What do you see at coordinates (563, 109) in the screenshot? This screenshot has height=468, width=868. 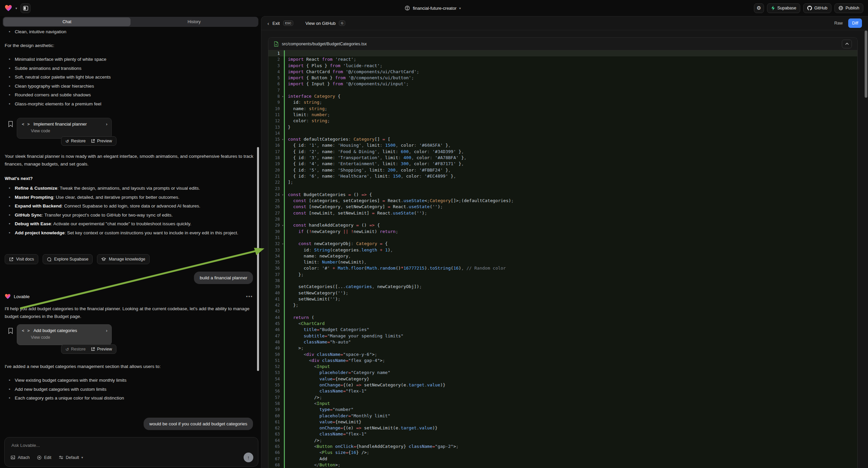 I see `code-line: 10 name: string;` at bounding box center [563, 109].